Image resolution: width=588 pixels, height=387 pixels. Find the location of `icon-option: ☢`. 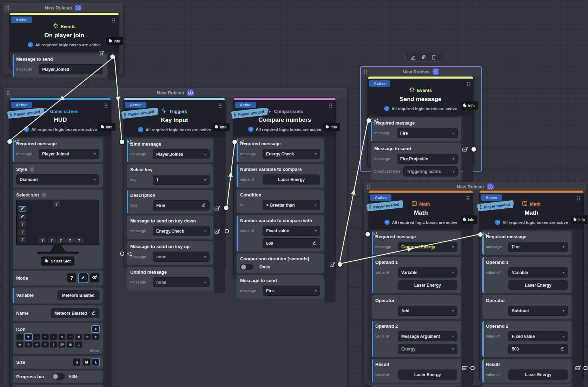

icon-option: ☢ is located at coordinates (37, 345).